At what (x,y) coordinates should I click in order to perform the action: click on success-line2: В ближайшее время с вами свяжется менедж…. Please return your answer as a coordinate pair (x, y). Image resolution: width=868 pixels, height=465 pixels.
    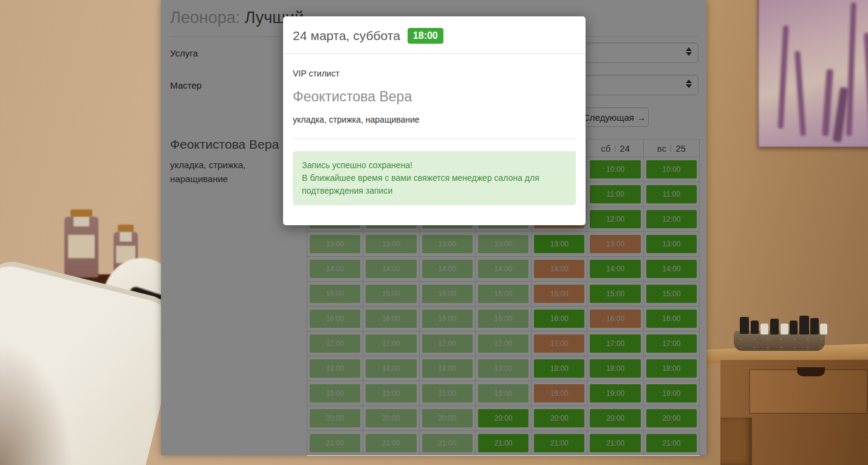
    Looking at the image, I should click on (434, 185).